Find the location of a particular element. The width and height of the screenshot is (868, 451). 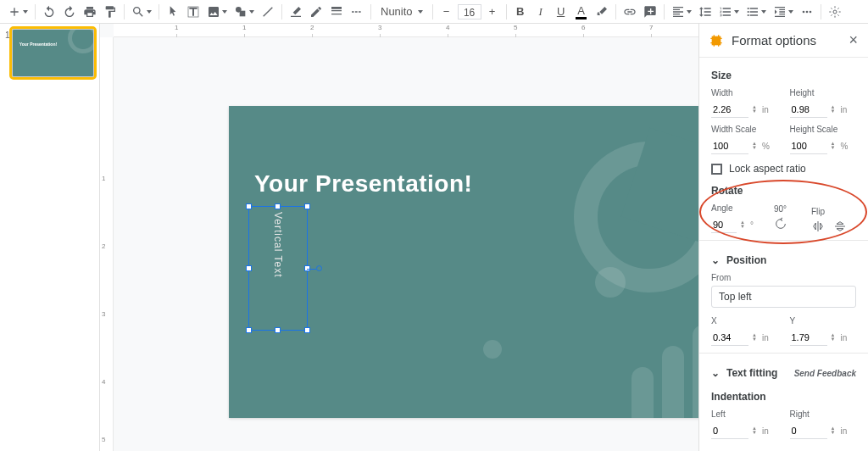

rotate-handle is located at coordinates (319, 268).